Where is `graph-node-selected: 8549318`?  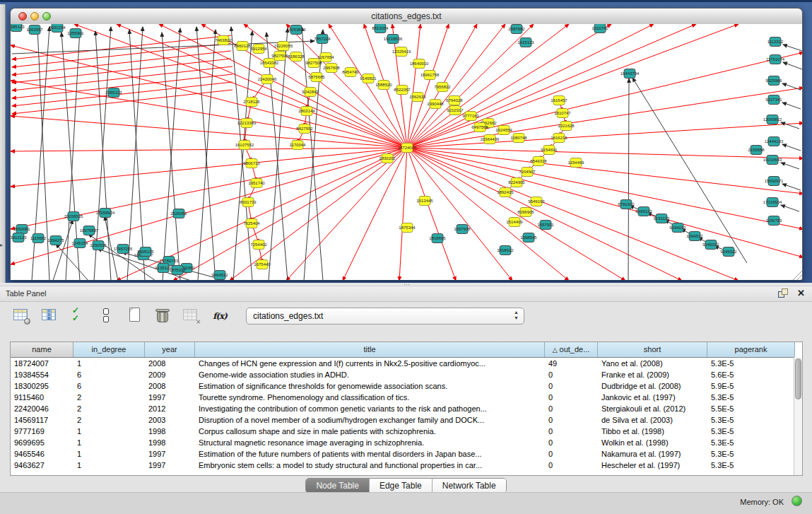 graph-node-selected: 8549318 is located at coordinates (539, 161).